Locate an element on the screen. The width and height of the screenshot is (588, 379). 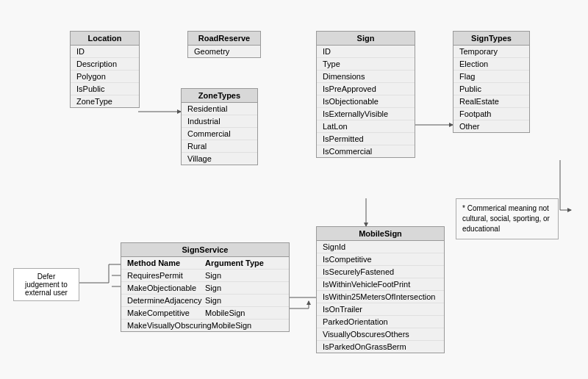
signtypes-row-other: Other is located at coordinates (491, 126).